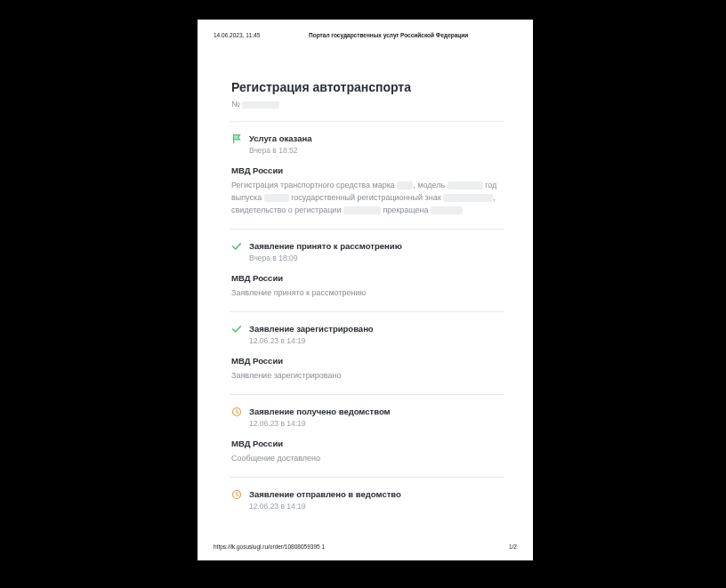  Describe the element at coordinates (367, 104) in the screenshot. I see `application-number: №` at that location.